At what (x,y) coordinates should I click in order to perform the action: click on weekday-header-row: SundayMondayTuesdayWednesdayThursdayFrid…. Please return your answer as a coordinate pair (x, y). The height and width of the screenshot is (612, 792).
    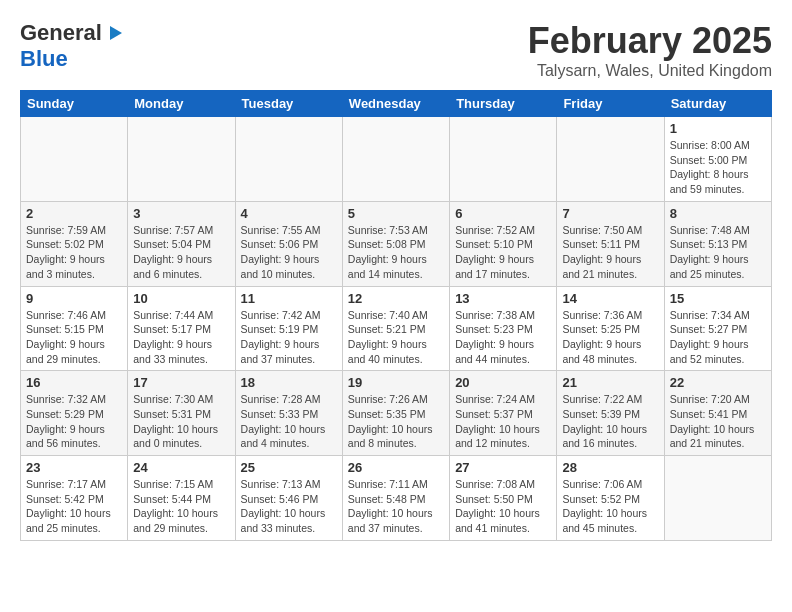
    Looking at the image, I should click on (396, 104).